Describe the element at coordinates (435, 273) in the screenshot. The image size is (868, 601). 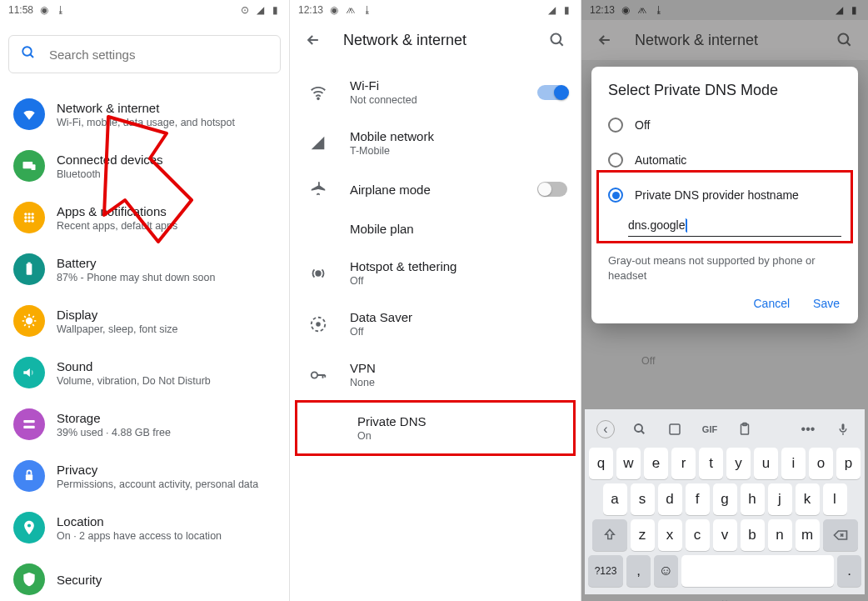
I see `network-item-hotspot: Hotspot & tethering Off` at that location.